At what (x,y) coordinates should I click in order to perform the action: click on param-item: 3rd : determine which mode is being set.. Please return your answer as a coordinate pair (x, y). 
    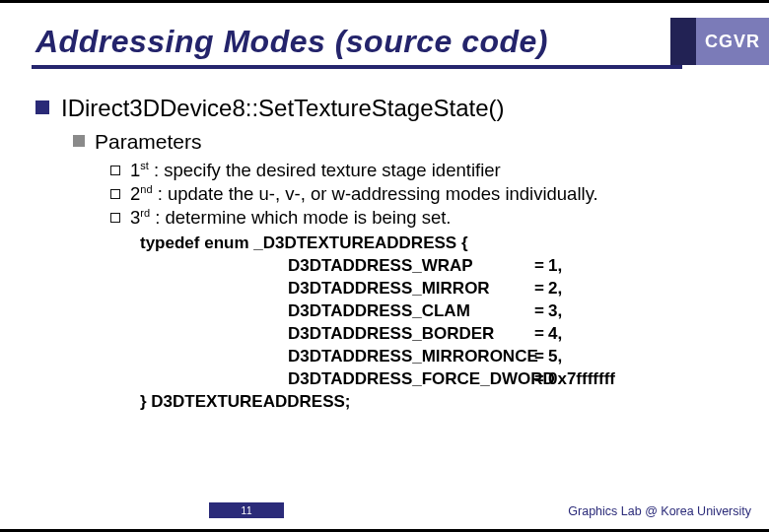
    Looking at the image, I should click on (428, 218).